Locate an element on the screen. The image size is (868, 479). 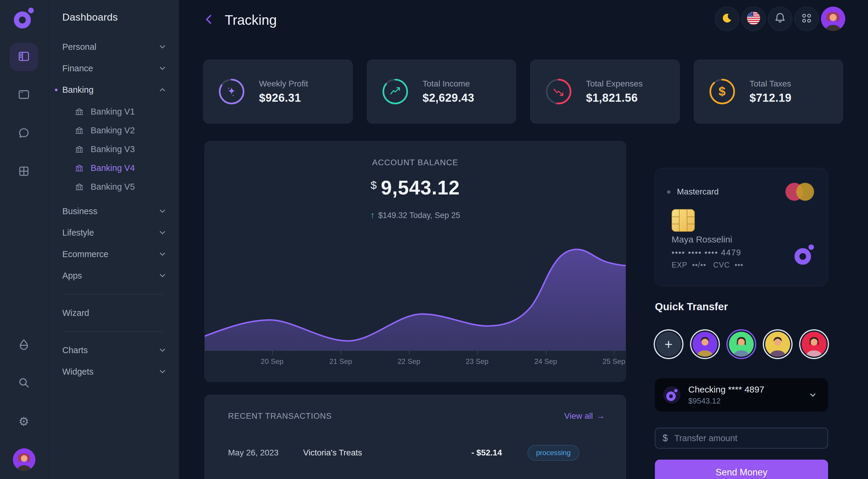
profile-avatar is located at coordinates (833, 19).